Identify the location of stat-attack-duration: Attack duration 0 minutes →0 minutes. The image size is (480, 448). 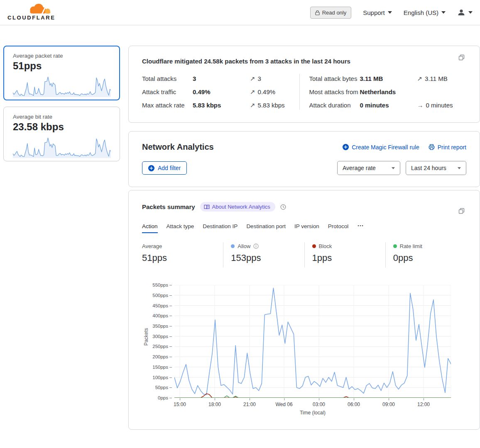
(388, 105).